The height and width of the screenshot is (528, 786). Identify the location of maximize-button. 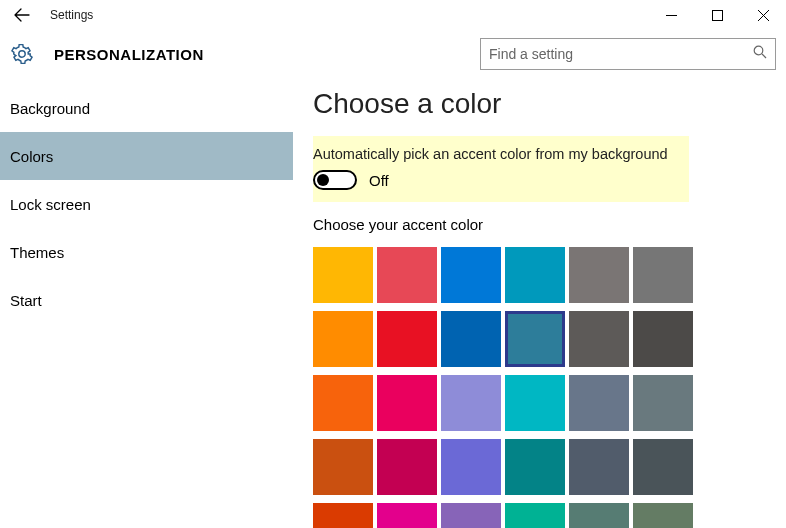
(717, 15).